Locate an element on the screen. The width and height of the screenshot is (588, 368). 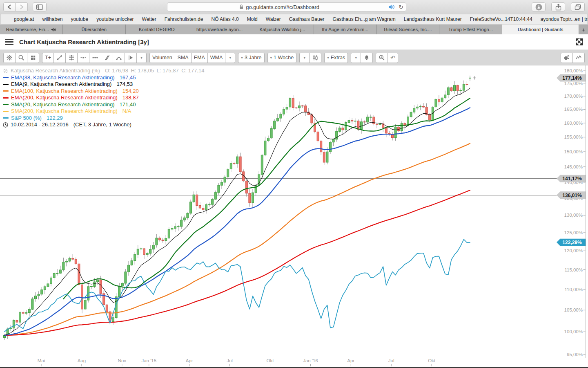
toolbar-button-wma: WMA is located at coordinates (216, 58).